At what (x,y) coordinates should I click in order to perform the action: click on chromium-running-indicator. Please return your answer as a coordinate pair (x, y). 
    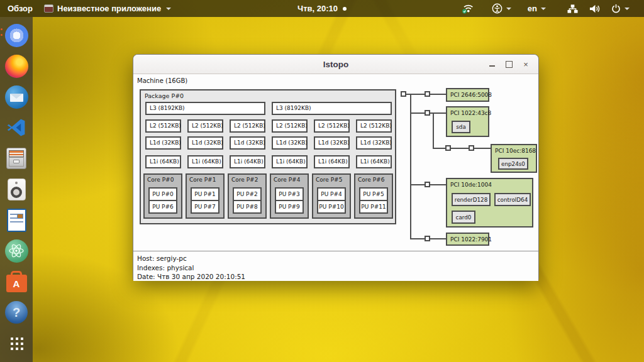
    Looking at the image, I should click on (1, 32).